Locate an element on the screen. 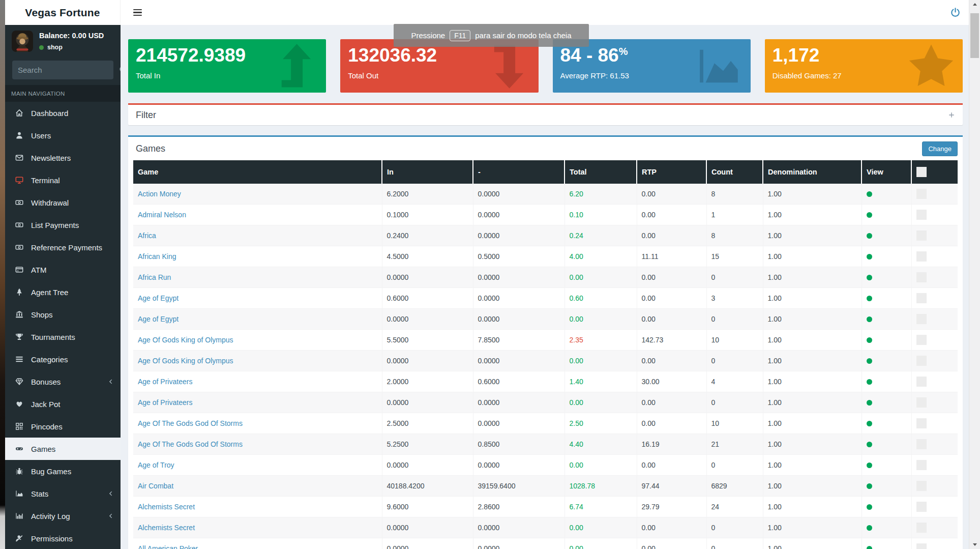  game-link: Air Combat is located at coordinates (156, 486).